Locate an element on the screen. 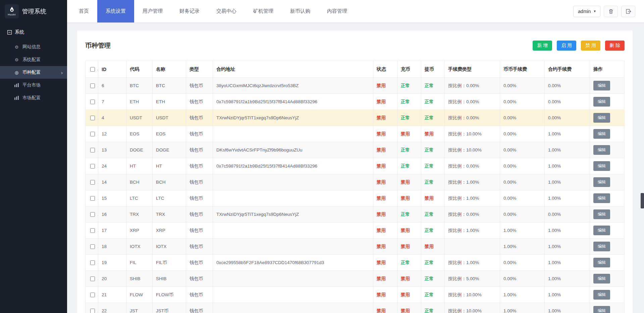  table-row: 24HTHT钱包币0x7c598791f2a1b9Bd25f15f37fB414… is located at coordinates (355, 166).